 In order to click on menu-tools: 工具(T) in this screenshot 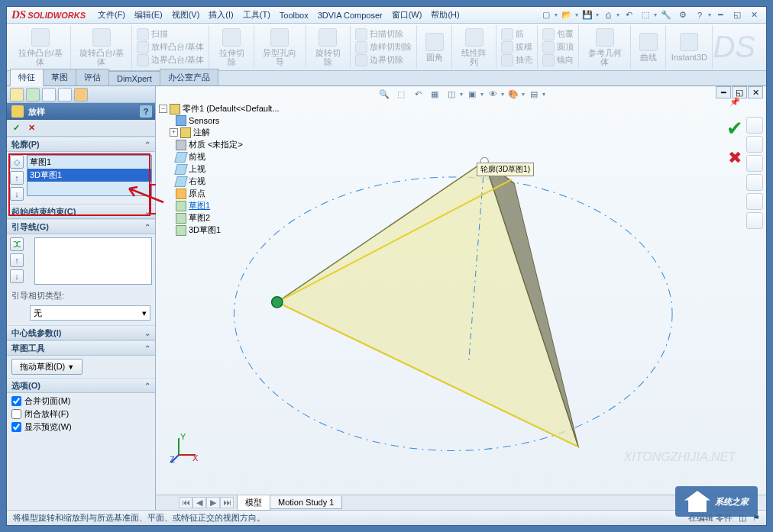, I will do `click(257, 15)`.